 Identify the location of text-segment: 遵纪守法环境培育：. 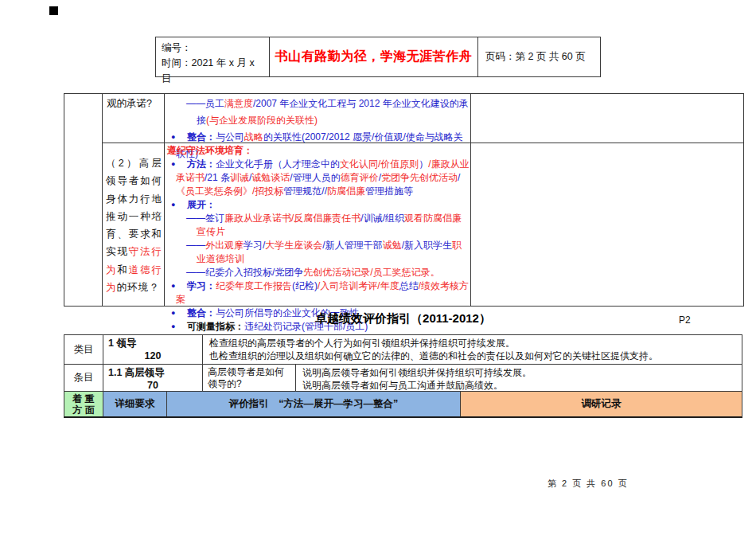
(210, 150).